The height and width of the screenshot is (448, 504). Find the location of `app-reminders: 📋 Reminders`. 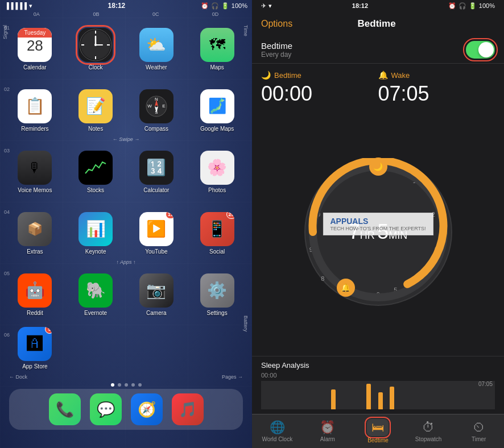

app-reminders: 📋 Reminders is located at coordinates (35, 113).